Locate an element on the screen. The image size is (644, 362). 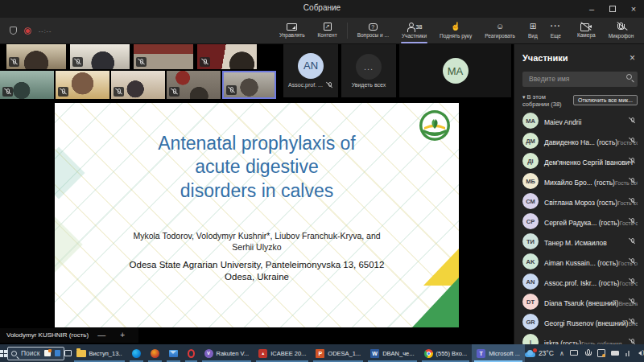
weather-widget: 23°C is located at coordinates (539, 353).